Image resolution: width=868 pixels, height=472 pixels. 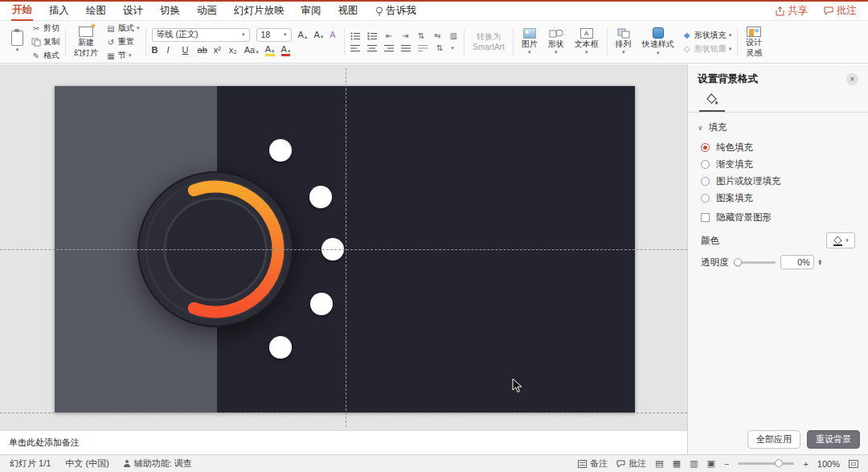 I want to click on strikethrough-button: ab, so click(x=203, y=50).